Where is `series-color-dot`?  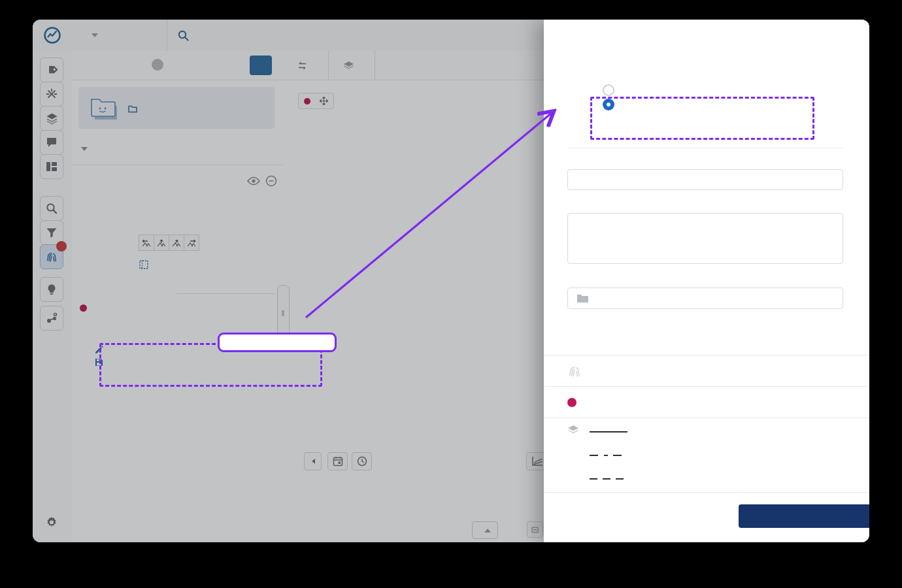
series-color-dot is located at coordinates (572, 402).